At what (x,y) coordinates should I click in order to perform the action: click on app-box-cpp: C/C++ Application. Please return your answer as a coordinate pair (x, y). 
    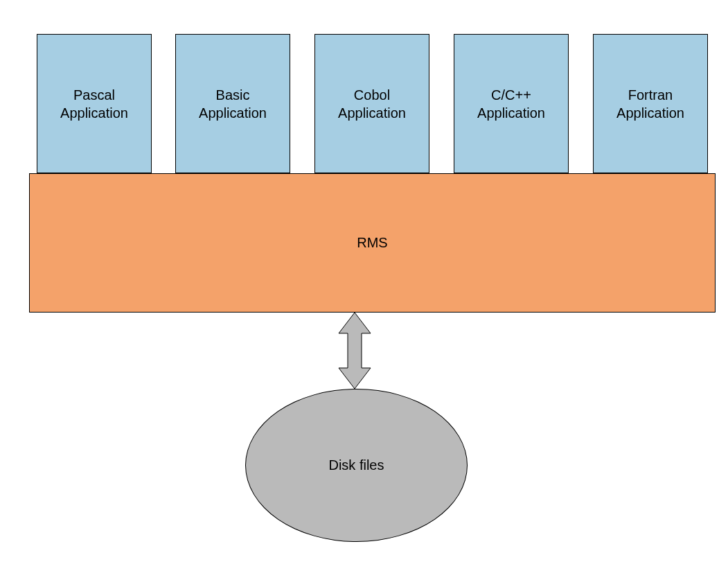
    Looking at the image, I should click on (511, 104).